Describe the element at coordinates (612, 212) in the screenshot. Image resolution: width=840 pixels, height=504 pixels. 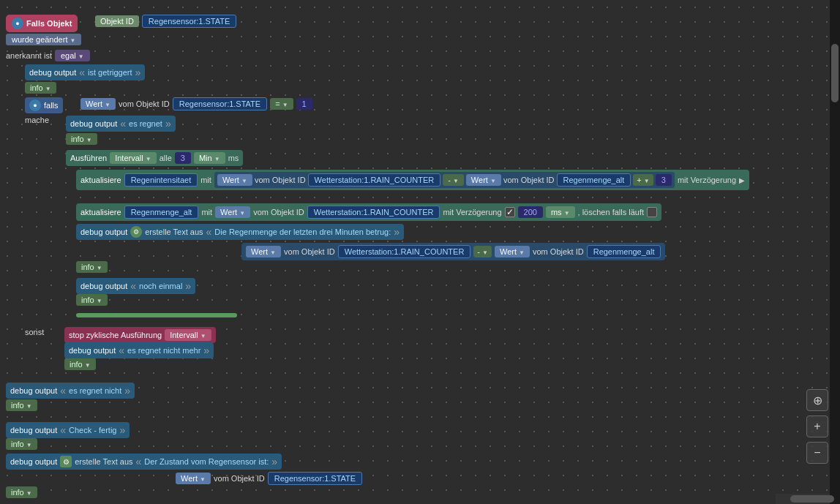
I see `loeschen-label: , löschen falls läuft` at that location.